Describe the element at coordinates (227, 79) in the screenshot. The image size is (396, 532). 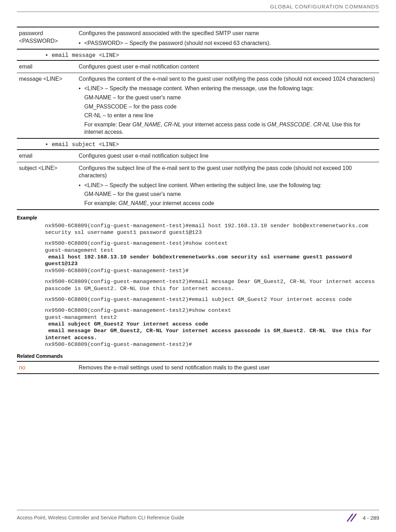
I see `desc-text: Configures the content of the e-mail sen…` at that location.